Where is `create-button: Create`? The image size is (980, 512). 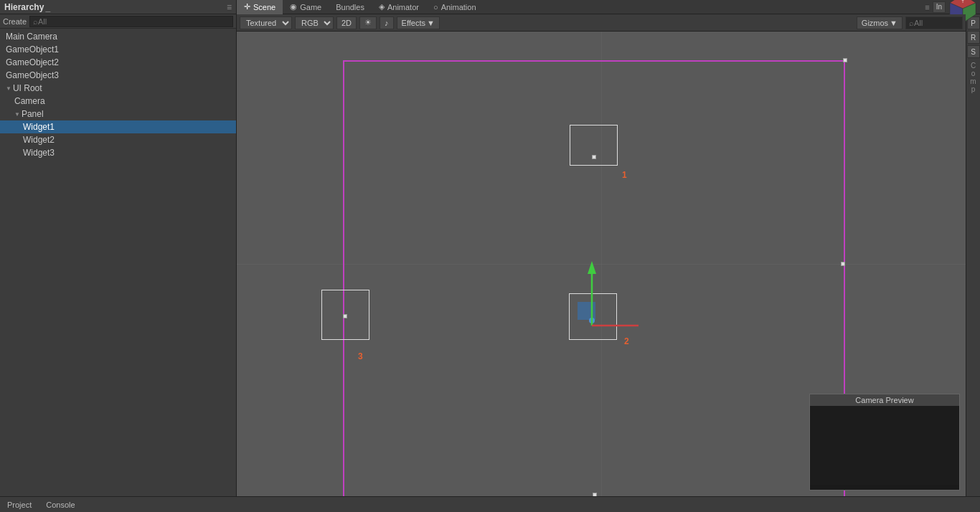 create-button: Create is located at coordinates (14, 22).